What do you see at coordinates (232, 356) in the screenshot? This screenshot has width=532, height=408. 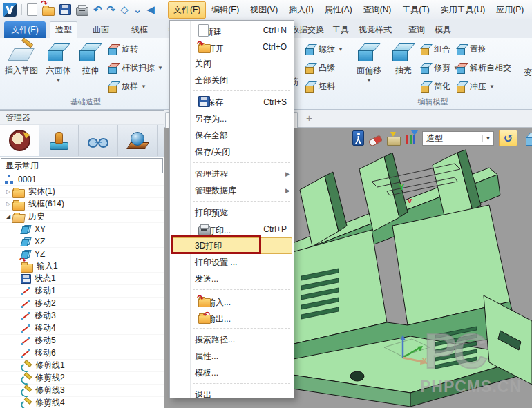 I see `menu-item-属性: 属性...` at bounding box center [232, 356].